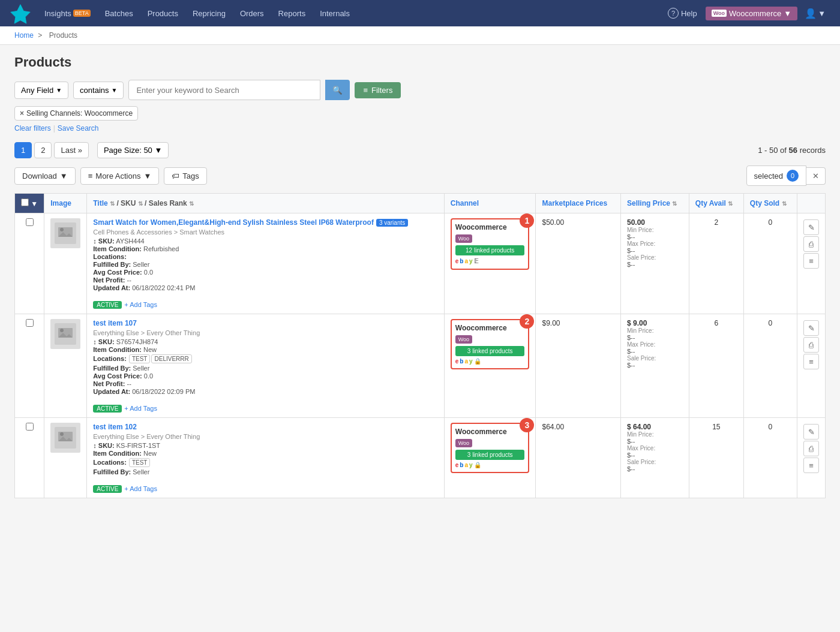  I want to click on contains-dropdown-icon: ▼, so click(115, 90).